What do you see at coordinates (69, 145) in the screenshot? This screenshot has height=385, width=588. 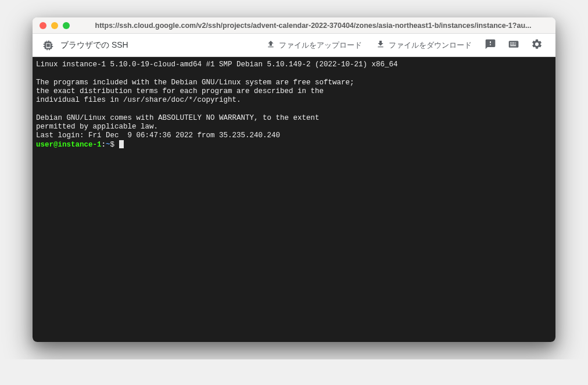 I see `prompt-user: user@instance-1` at bounding box center [69, 145].